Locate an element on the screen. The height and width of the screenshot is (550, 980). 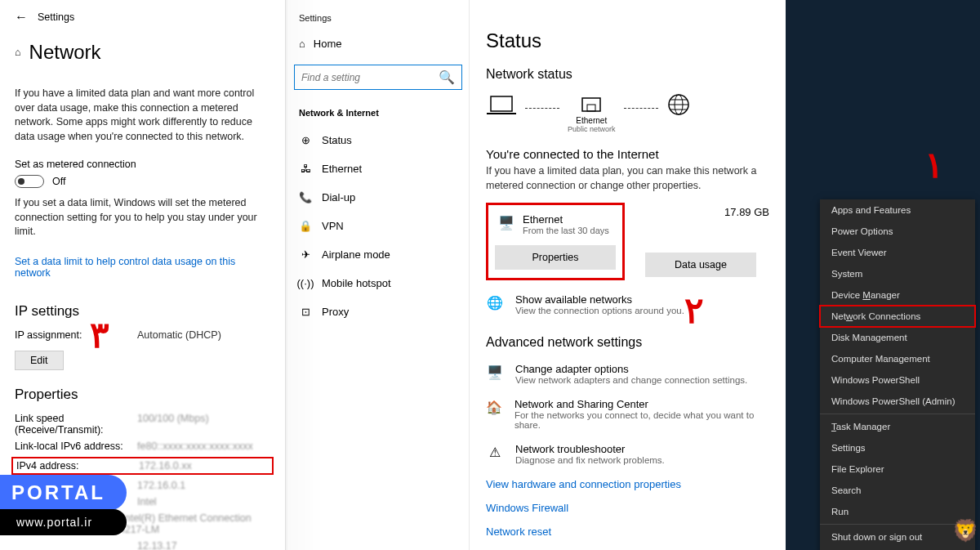
network-diagram: EthernetPublic network is located at coordinates (627, 114).